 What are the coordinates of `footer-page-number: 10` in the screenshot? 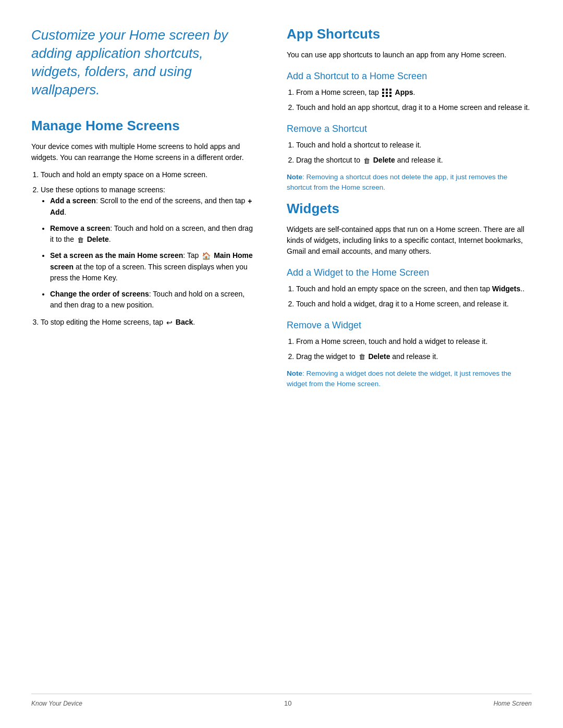 It's located at (288, 704).